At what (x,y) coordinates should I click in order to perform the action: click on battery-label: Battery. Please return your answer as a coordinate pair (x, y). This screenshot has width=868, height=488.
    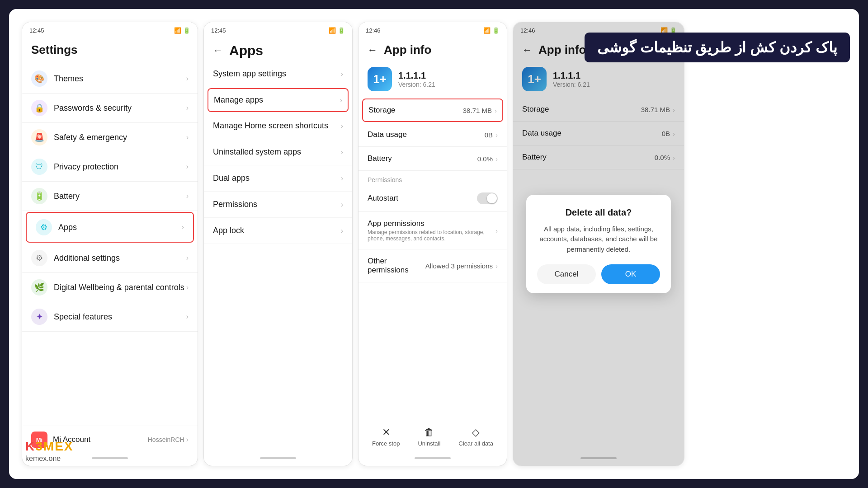
    Looking at the image, I should click on (120, 196).